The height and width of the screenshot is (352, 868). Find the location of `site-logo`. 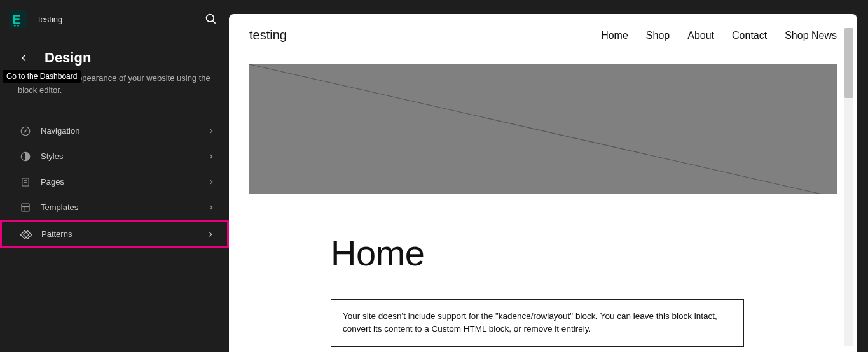

site-logo is located at coordinates (18, 19).